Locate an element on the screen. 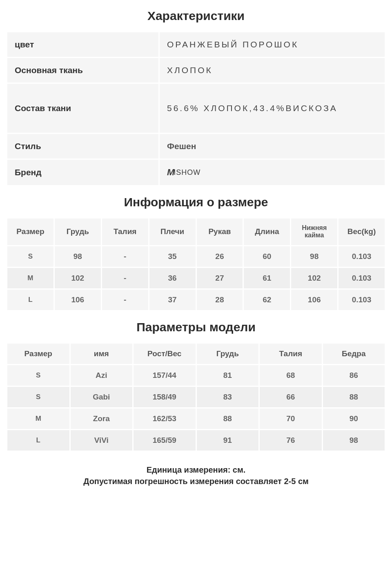 The image size is (392, 567). footer-note: Единица измерения: см. Допустимая погреш… is located at coordinates (196, 473).